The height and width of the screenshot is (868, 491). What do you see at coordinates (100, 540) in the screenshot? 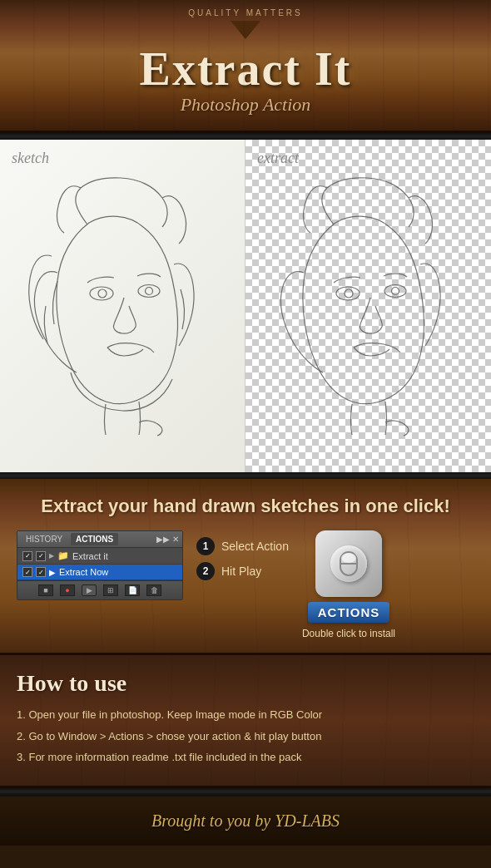
I see `ps-panel-header: HISTORY ACTIONS ▶▶ ✕` at bounding box center [100, 540].